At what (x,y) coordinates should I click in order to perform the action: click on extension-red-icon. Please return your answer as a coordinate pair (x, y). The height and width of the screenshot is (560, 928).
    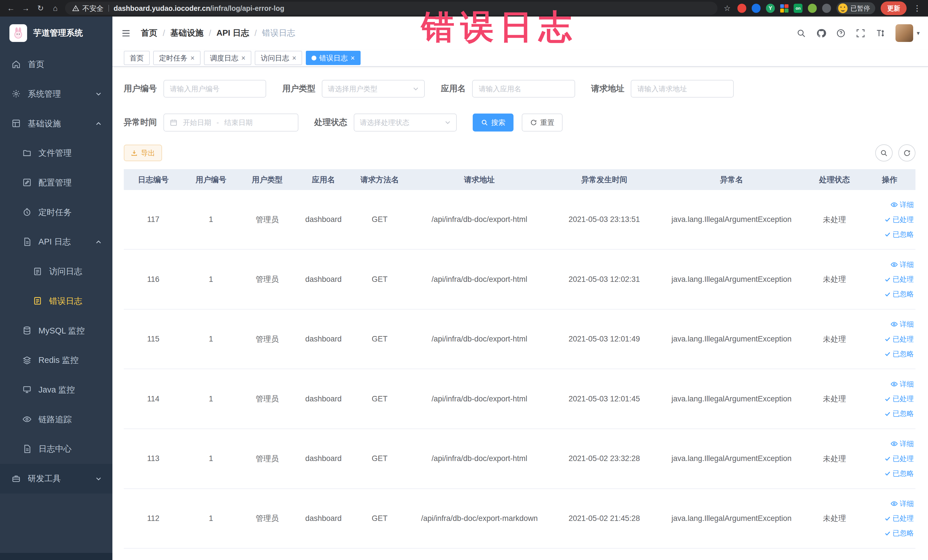
    Looking at the image, I should click on (742, 8).